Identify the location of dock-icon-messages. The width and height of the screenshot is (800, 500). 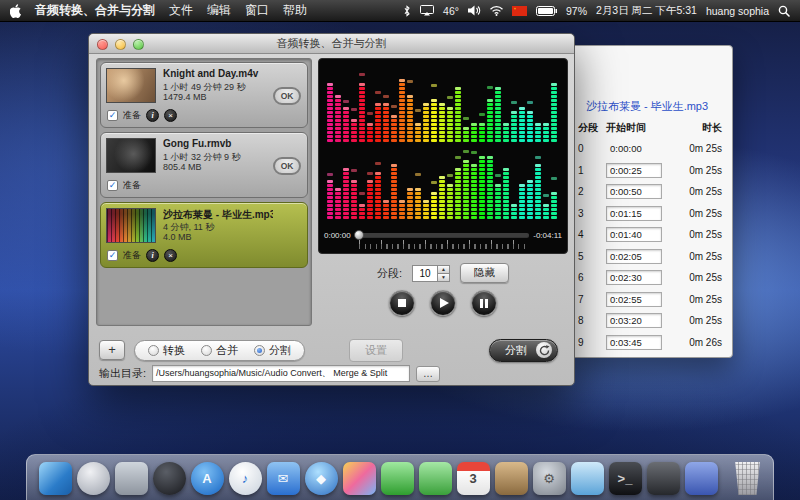
(436, 478).